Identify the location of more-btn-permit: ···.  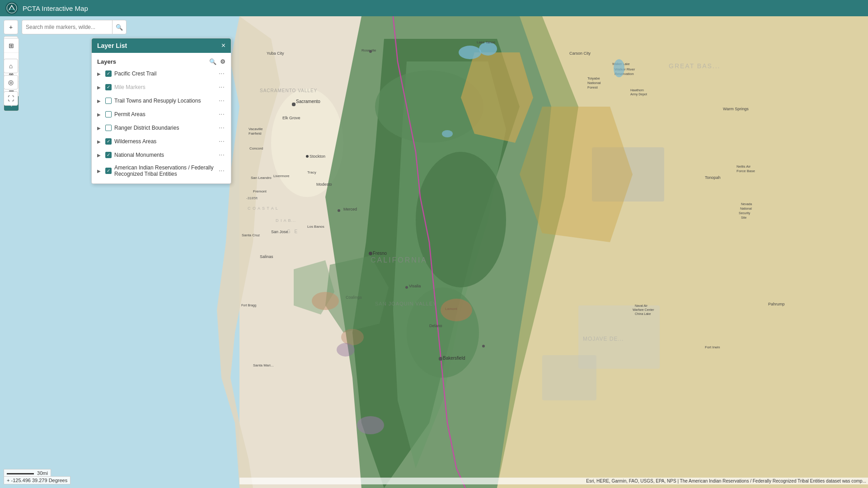
(221, 114).